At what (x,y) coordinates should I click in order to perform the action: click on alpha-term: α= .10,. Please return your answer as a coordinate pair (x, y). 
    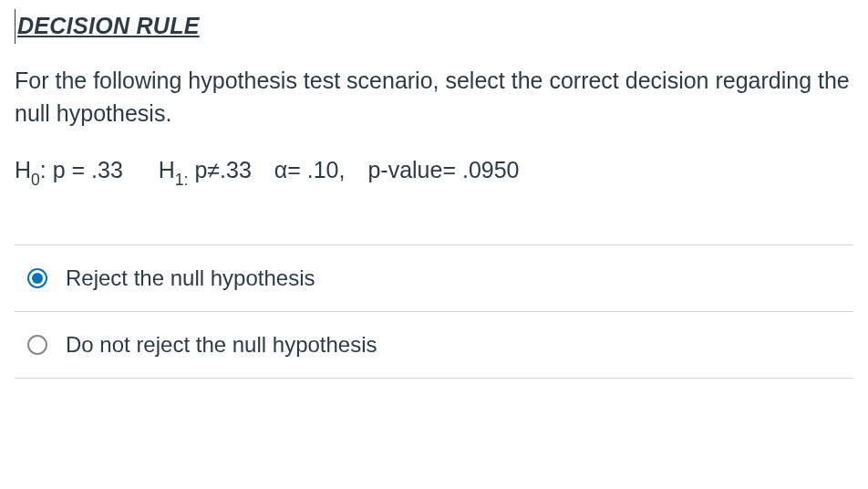
    Looking at the image, I should click on (310, 171).